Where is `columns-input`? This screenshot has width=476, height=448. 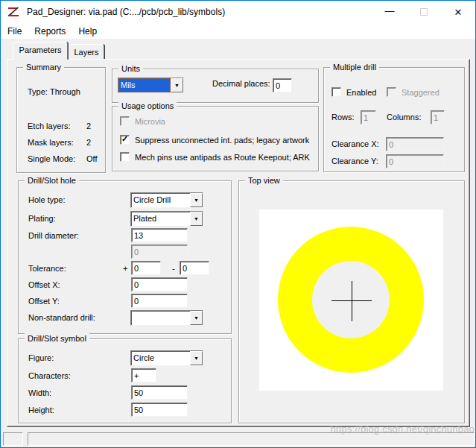 columns-input is located at coordinates (438, 118).